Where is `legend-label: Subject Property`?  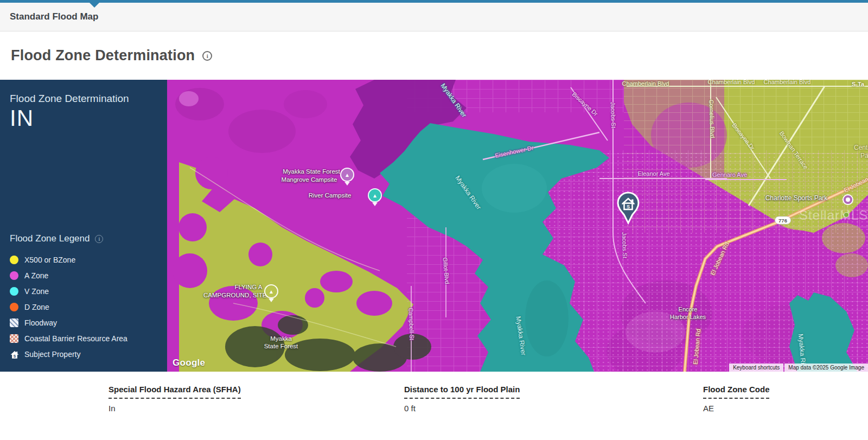
legend-label: Subject Property is located at coordinates (53, 354).